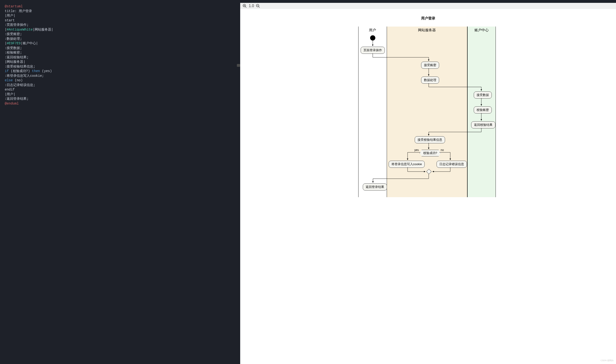  Describe the element at coordinates (428, 6) in the screenshot. I see `zoom-toolbar: 1.0` at that location.